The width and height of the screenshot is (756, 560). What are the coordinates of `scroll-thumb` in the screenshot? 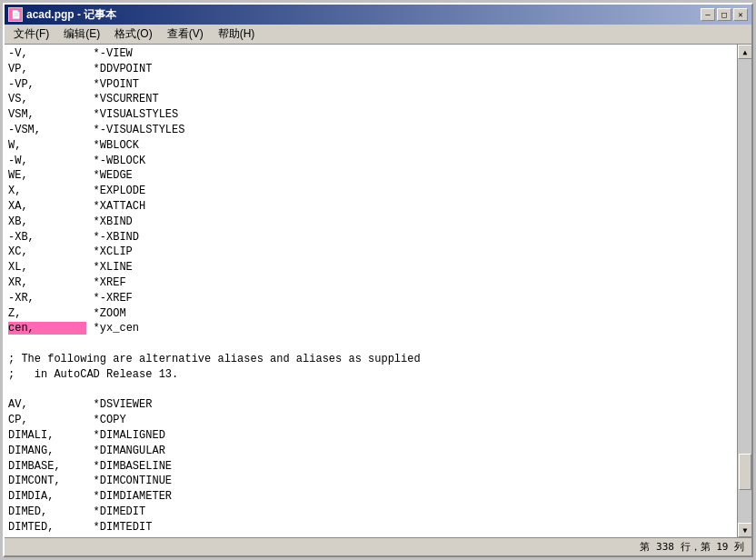 It's located at (745, 472).